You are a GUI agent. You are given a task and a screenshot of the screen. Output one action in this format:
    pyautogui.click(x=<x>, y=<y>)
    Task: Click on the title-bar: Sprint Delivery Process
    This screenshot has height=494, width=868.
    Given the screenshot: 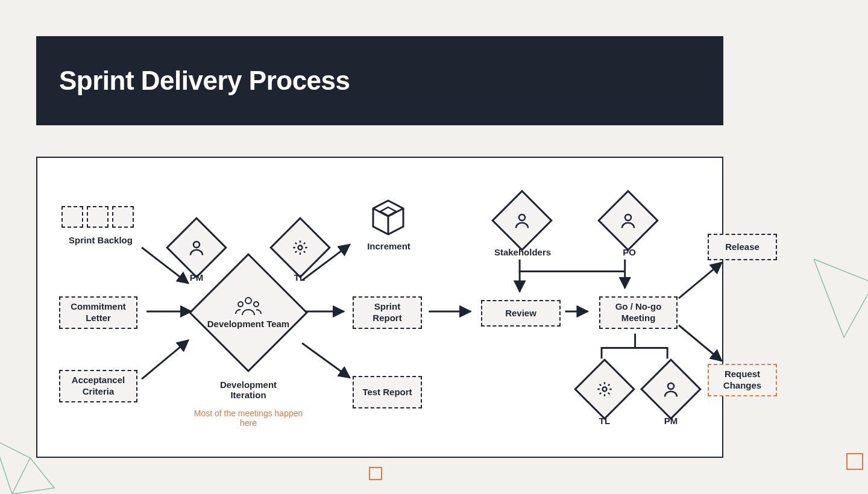 What is the action you would take?
    pyautogui.click(x=380, y=81)
    